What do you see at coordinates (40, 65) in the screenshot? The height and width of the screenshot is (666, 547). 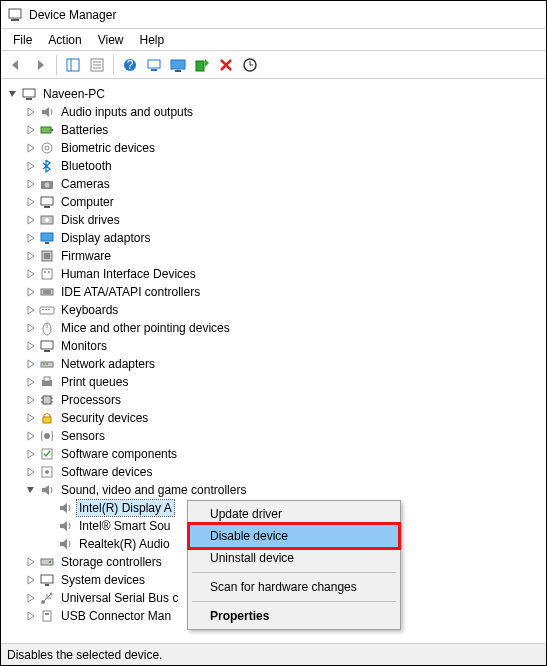 I see `forward-button` at bounding box center [40, 65].